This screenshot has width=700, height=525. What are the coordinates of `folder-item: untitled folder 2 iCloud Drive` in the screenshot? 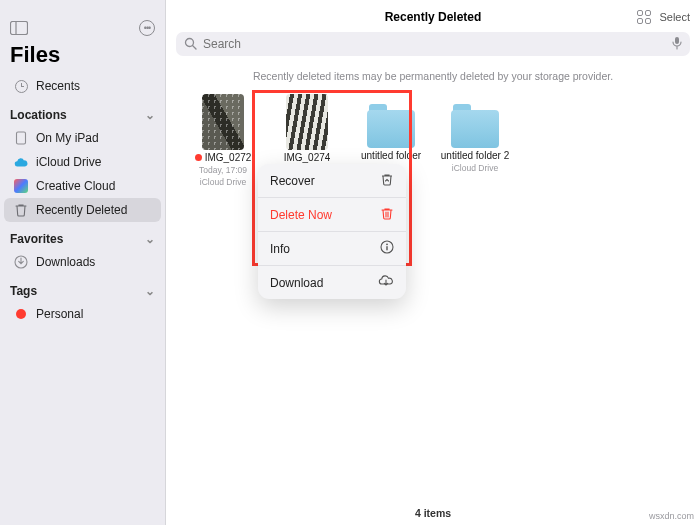 It's located at (475, 140).